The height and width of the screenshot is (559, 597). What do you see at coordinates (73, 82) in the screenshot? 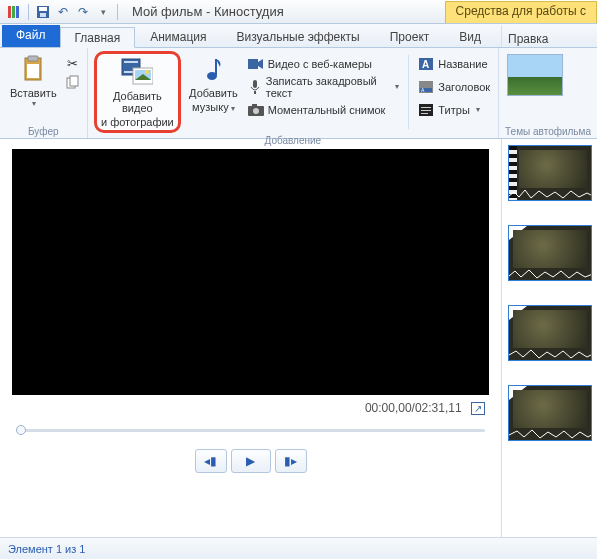
I see `copy-icon` at bounding box center [73, 82].